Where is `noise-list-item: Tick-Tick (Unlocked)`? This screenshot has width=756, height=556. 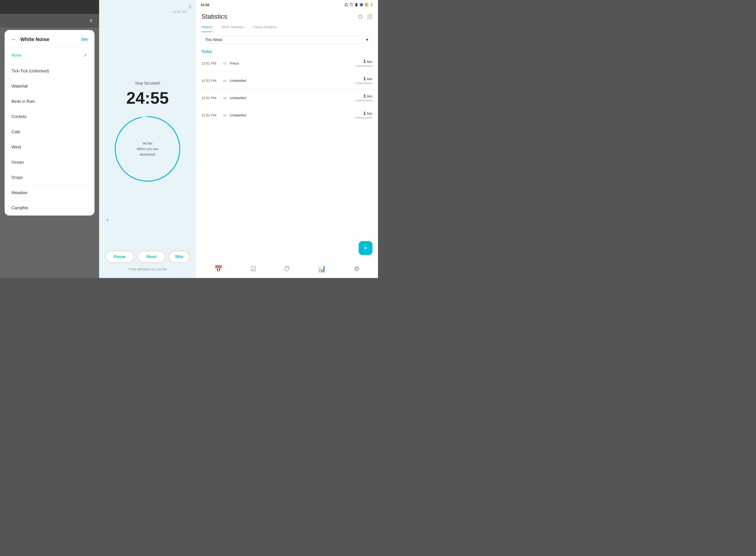 noise-list-item: Tick-Tick (Unlocked) is located at coordinates (50, 71).